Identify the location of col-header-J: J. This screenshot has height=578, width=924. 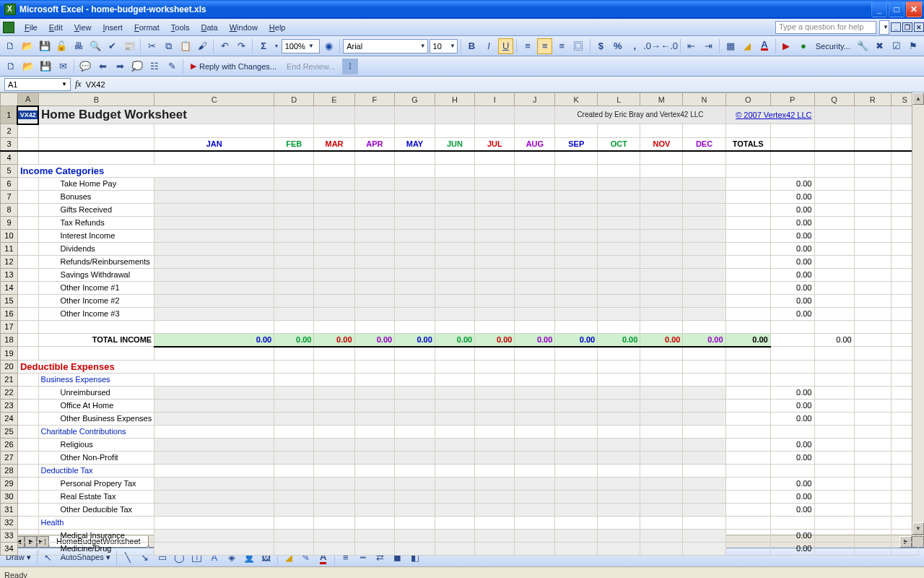
(535, 100).